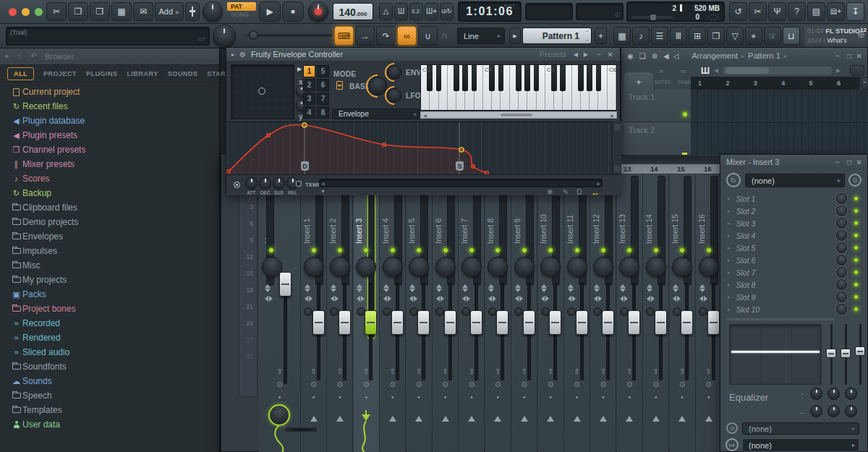 The width and height of the screenshot is (868, 452). Describe the element at coordinates (576, 55) in the screenshot. I see `preset-prev-icon: ◀` at that location.